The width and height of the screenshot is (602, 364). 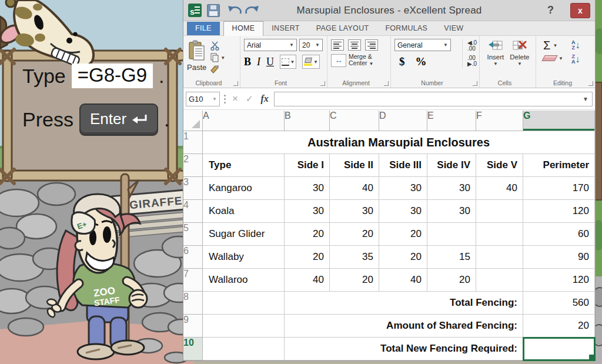 I want to click on delete-cells-button: Delete ▼, so click(x=520, y=53).